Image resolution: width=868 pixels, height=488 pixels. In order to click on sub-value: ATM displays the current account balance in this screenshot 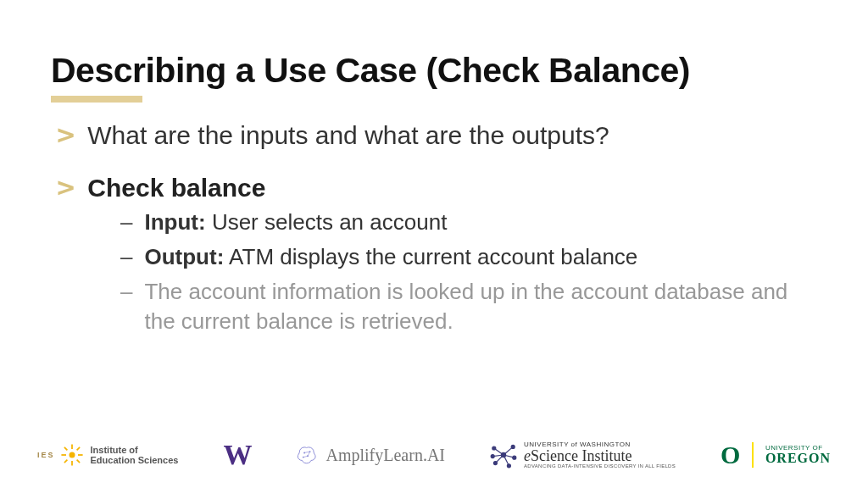, I will do `click(431, 257)`.